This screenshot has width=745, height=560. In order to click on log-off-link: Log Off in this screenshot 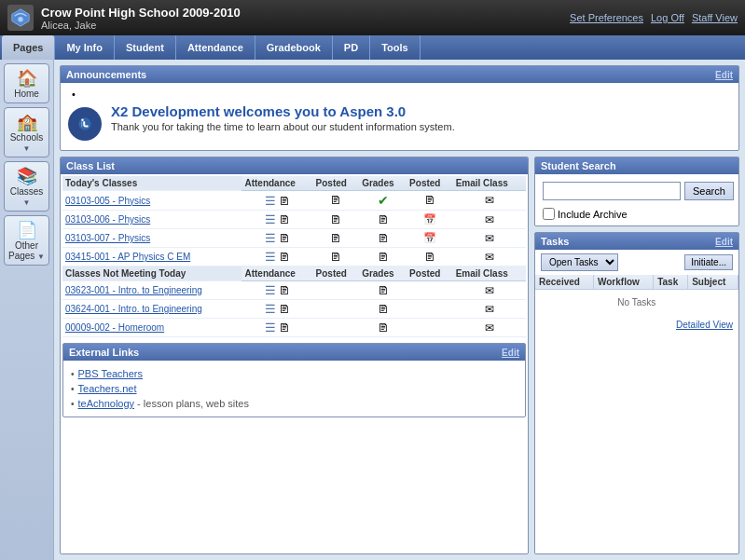, I will do `click(668, 18)`.